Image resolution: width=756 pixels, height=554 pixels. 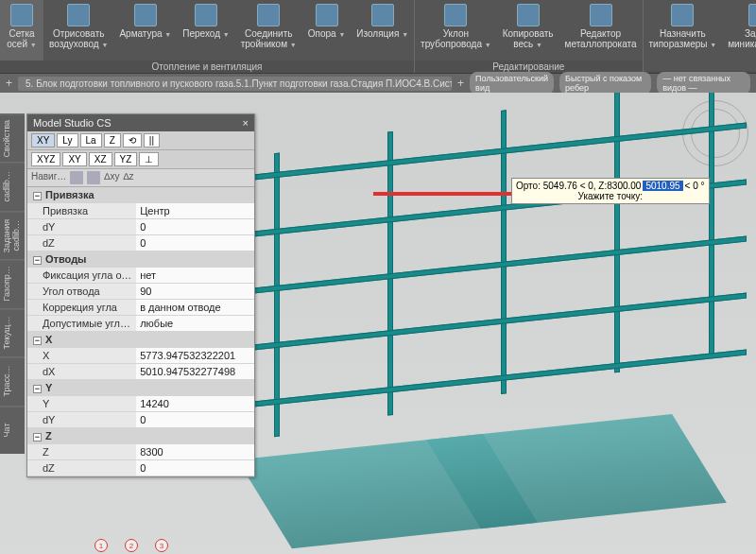 I want to click on property-row: ПривязкаЦентр, so click(x=141, y=212).